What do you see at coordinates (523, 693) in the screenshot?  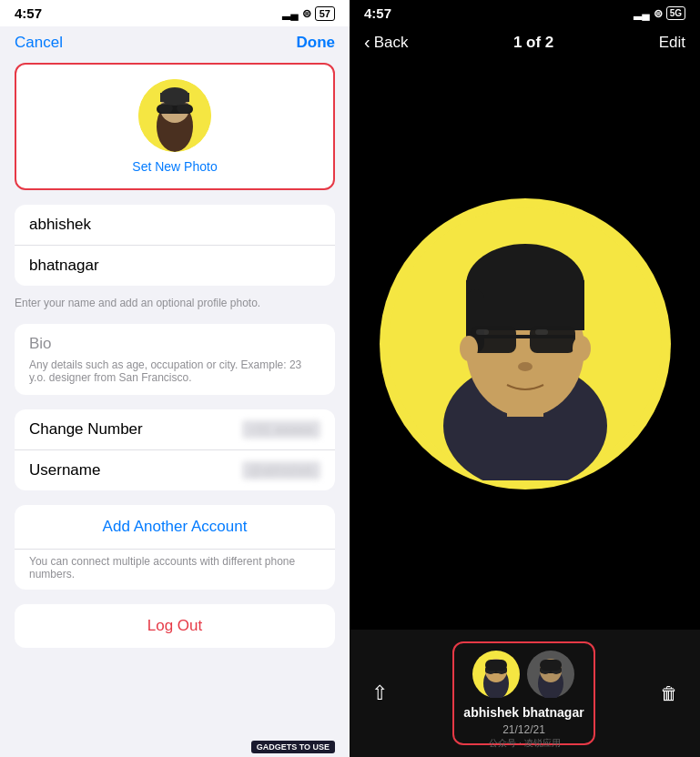 I see `thumbnail-selection: abhishek bhatnagar 21/12/21` at bounding box center [523, 693].